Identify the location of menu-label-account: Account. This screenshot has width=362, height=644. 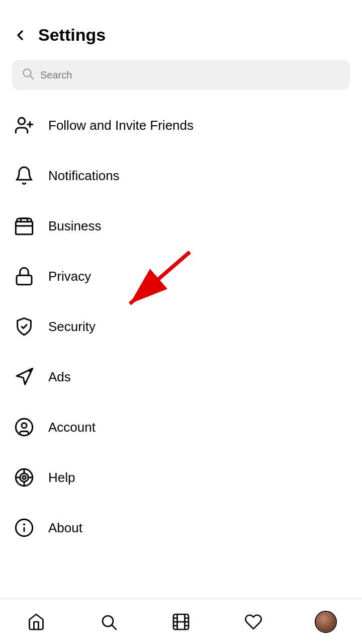
(72, 428).